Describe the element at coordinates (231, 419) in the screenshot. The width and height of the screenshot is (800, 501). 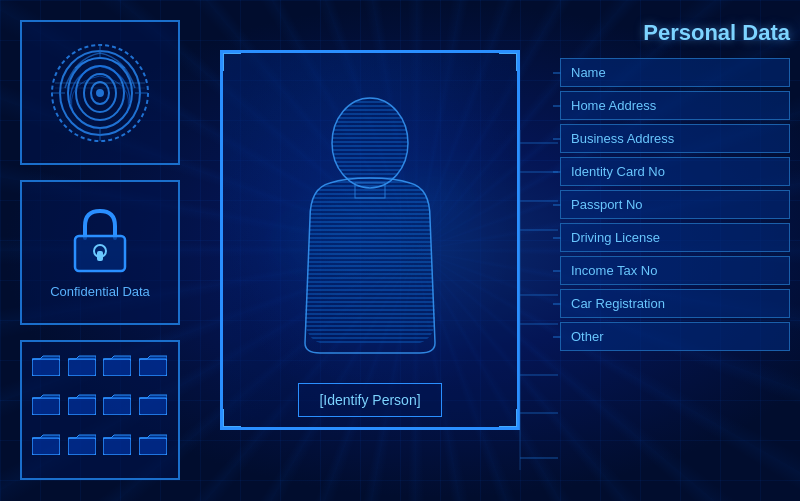
I see `corner-bl` at that location.